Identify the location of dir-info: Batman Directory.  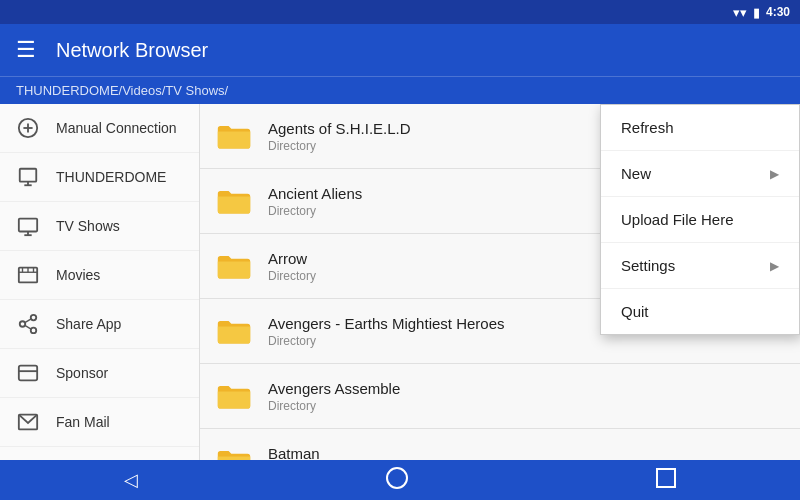
(294, 453).